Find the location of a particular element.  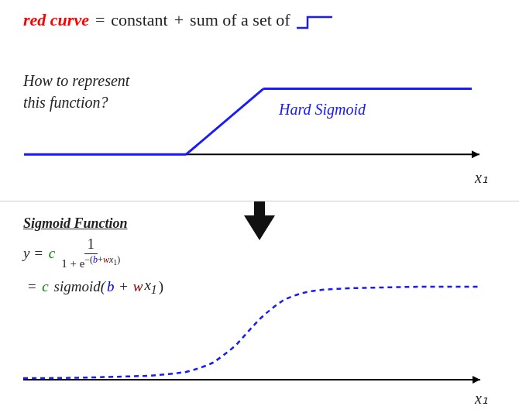

represent-line2: this function? is located at coordinates (76, 102).